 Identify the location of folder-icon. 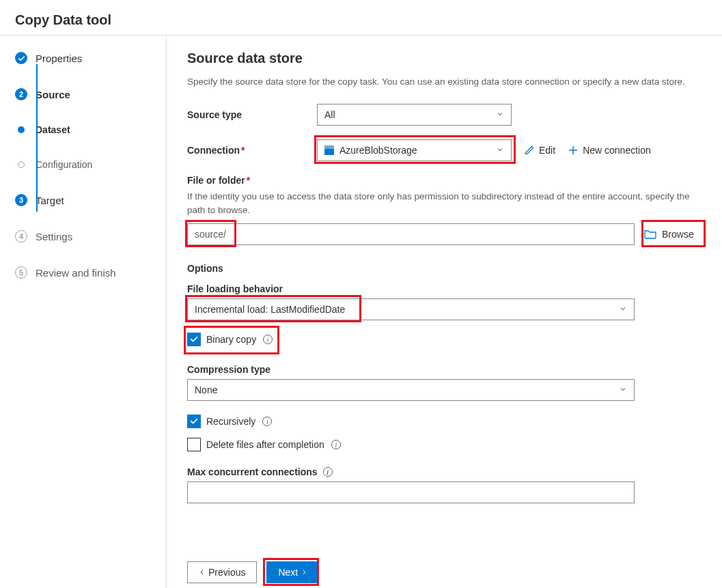
(650, 234).